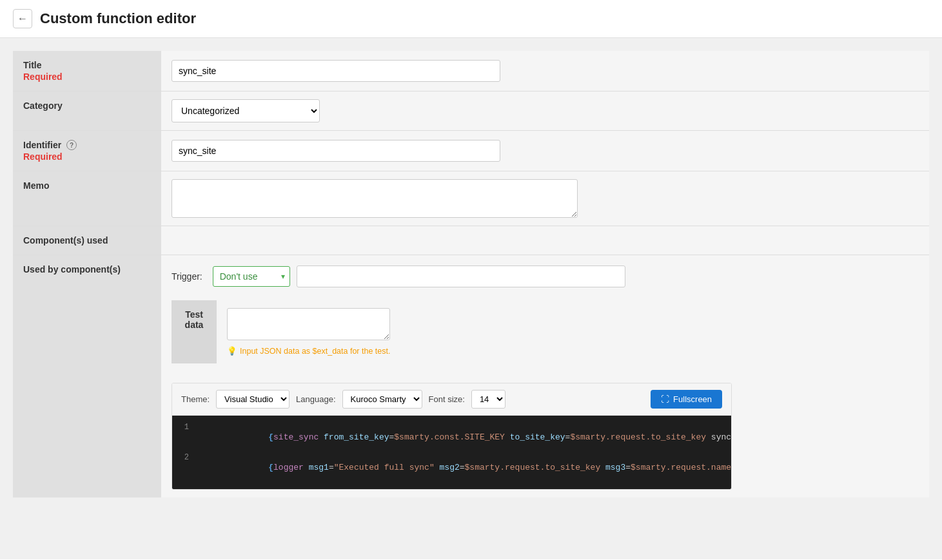 The height and width of the screenshot is (560, 942). What do you see at coordinates (232, 351) in the screenshot?
I see `lightbulb-icon: 💡` at bounding box center [232, 351].